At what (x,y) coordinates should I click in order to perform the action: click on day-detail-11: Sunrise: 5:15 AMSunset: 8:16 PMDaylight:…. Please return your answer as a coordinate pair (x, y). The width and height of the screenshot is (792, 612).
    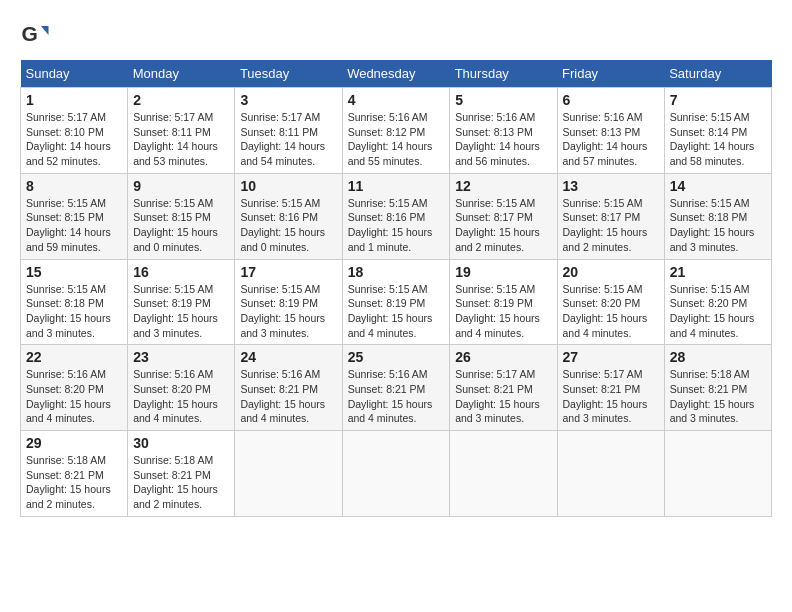
    Looking at the image, I should click on (396, 226).